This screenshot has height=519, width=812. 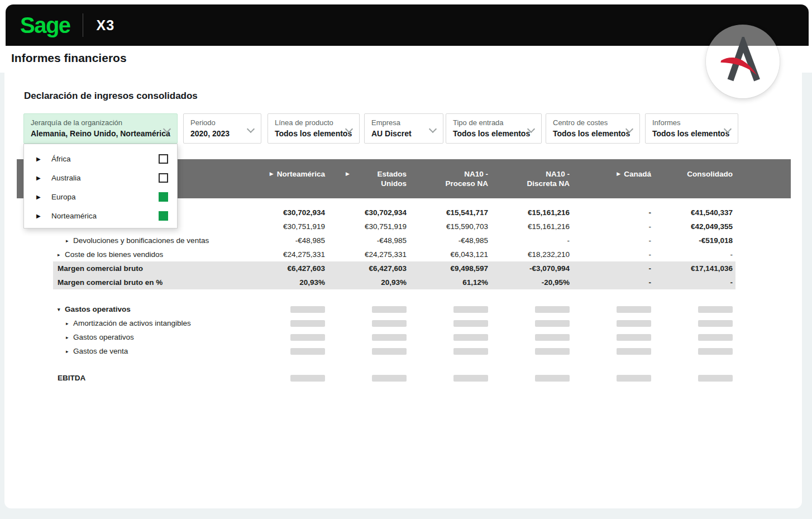 What do you see at coordinates (366, 227) in the screenshot?
I see `value-cell: €30,751,919` at bounding box center [366, 227].